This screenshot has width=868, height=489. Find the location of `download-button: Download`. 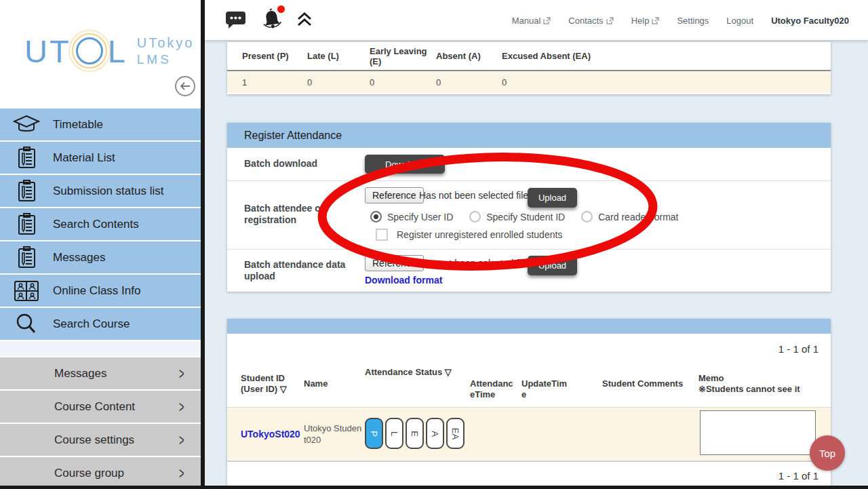

download-button: Download is located at coordinates (405, 164).